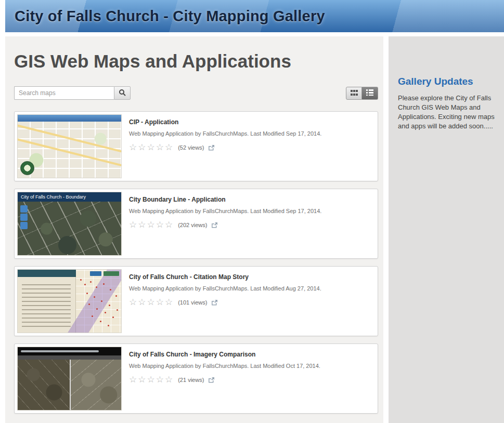  Describe the element at coordinates (96, 385) in the screenshot. I see `imagery-right-art` at that location.